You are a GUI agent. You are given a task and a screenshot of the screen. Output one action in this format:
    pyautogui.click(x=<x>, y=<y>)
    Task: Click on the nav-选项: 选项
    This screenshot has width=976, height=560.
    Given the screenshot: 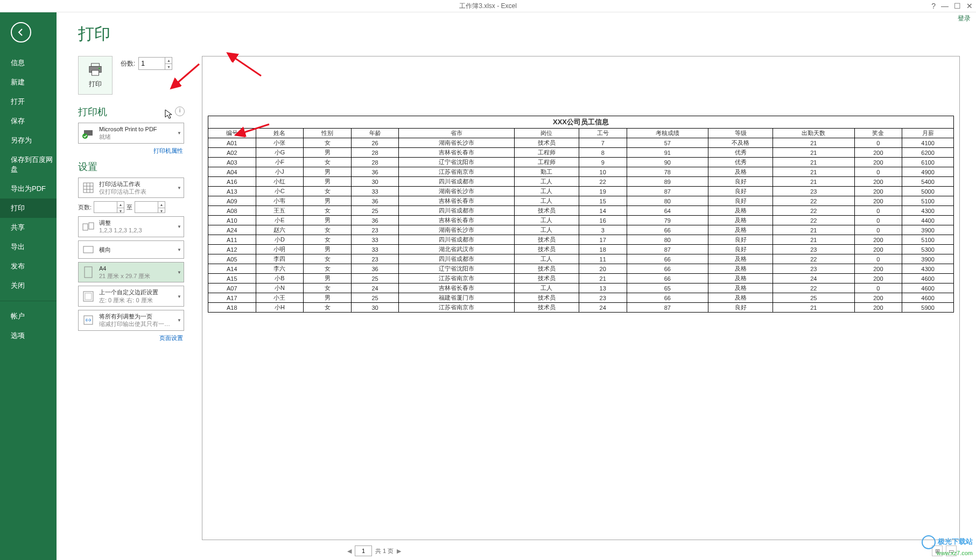 What is the action you would take?
    pyautogui.click(x=28, y=336)
    